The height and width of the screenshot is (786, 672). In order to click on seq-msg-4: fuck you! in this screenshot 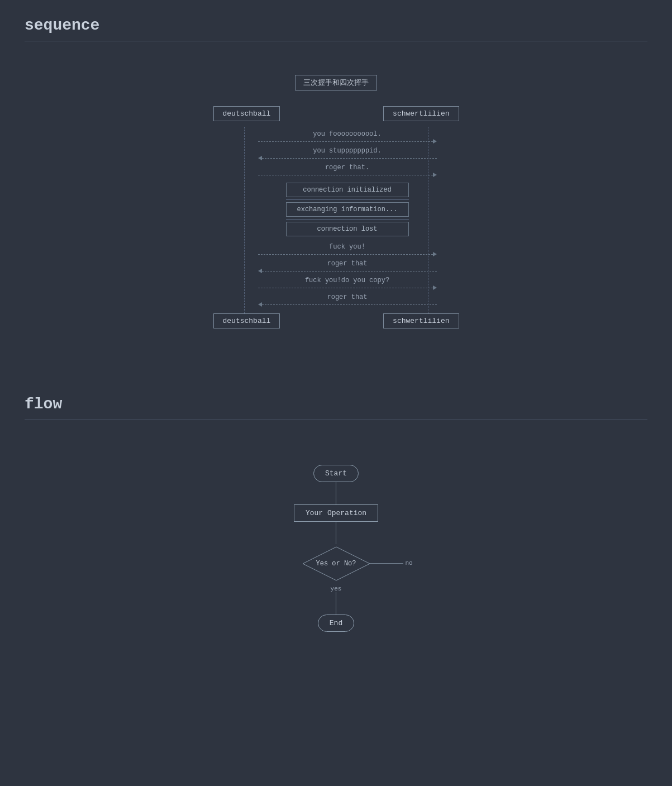, I will do `click(347, 247)`.